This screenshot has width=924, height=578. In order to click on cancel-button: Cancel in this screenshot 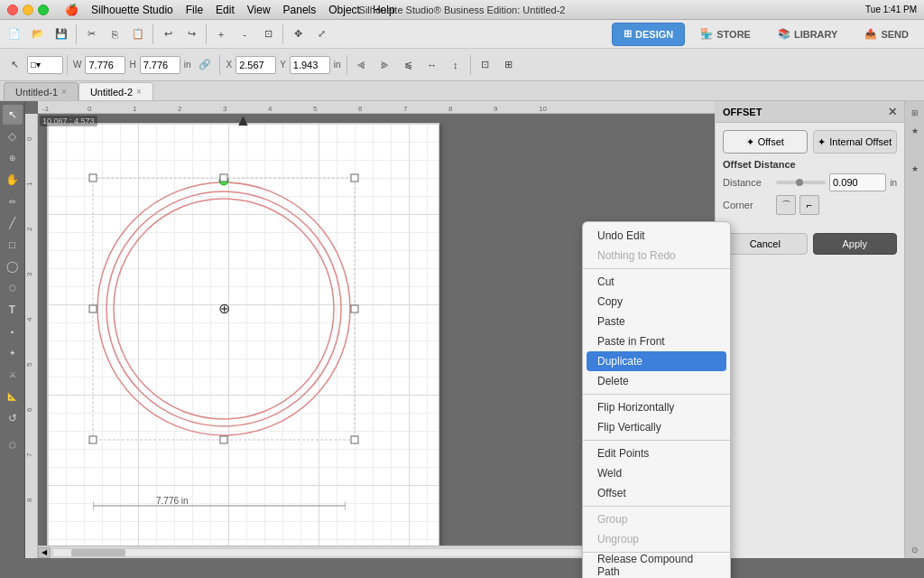, I will do `click(765, 244)`.